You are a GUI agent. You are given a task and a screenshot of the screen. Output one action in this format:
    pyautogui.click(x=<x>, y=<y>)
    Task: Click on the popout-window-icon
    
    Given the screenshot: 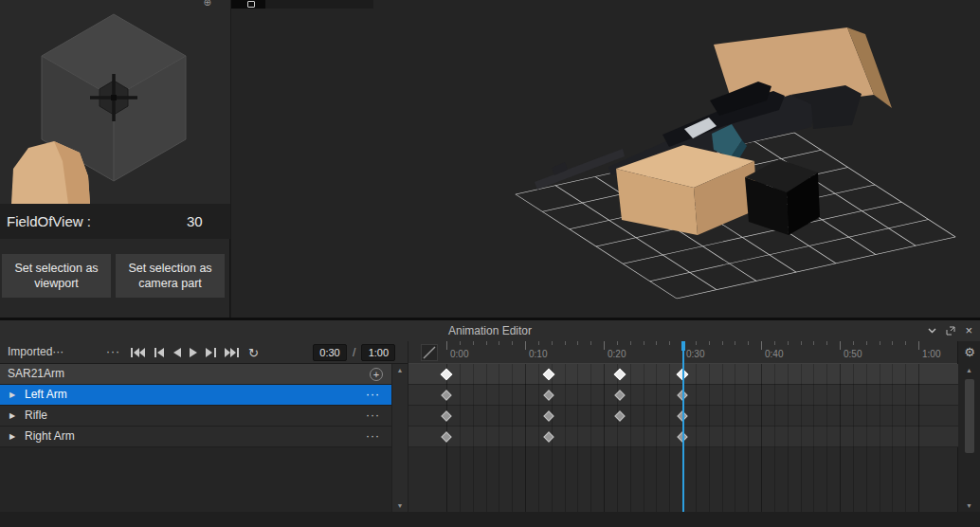 What is the action you would take?
    pyautogui.click(x=951, y=331)
    